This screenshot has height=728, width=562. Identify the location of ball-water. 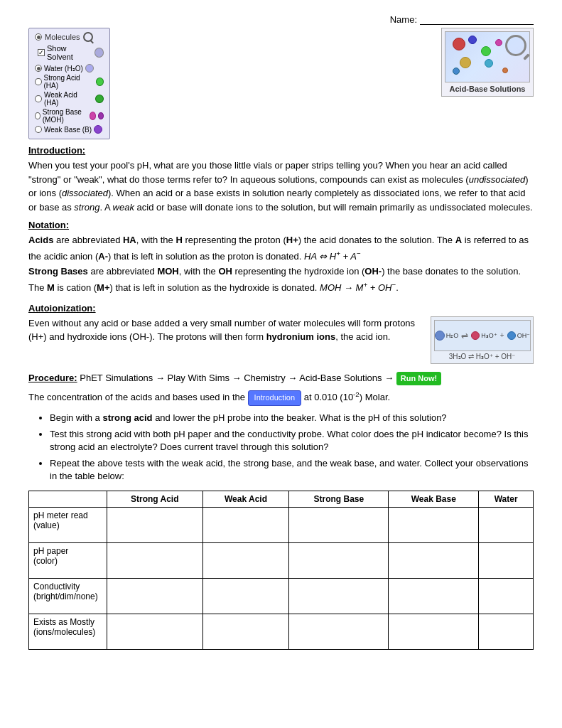
(90, 68).